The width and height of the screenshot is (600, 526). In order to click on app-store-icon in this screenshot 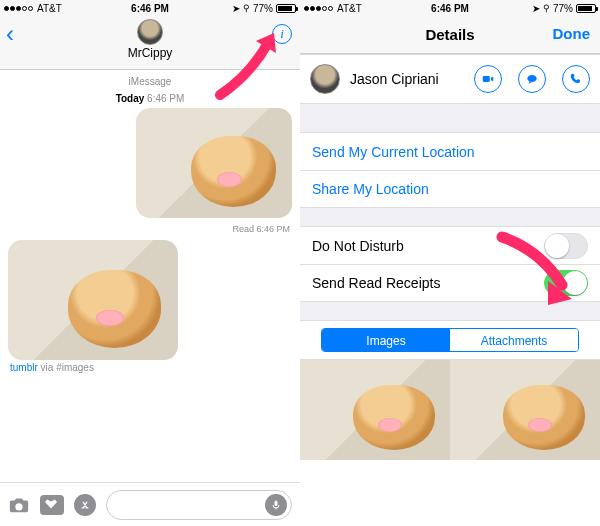, I will do `click(85, 505)`.